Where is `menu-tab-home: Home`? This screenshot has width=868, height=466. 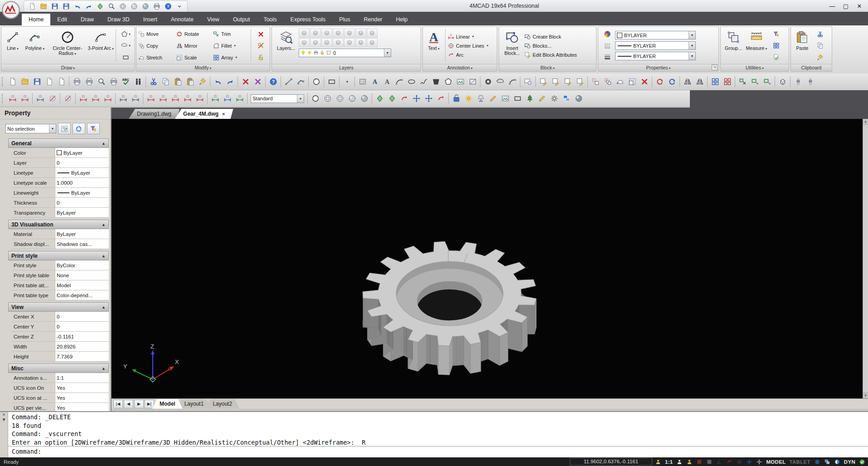
menu-tab-home: Home is located at coordinates (36, 20).